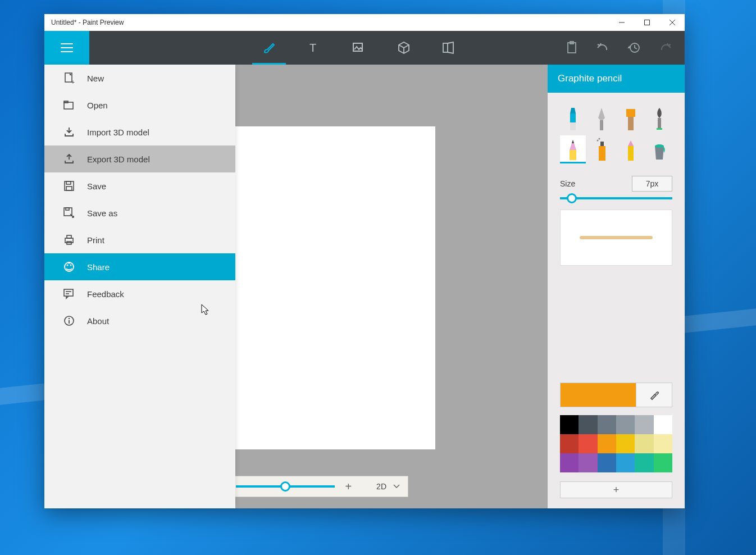 The height and width of the screenshot is (555, 756). I want to click on brush-square, so click(631, 118).